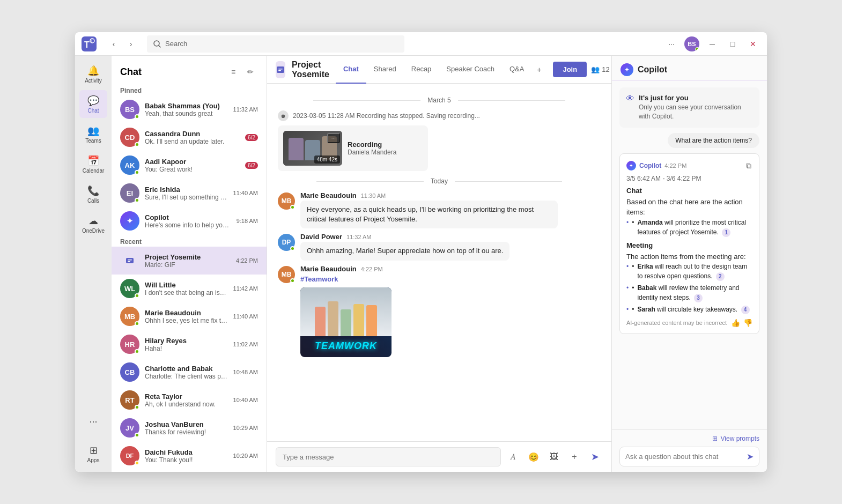 This screenshot has width=842, height=504. I want to click on list-item: AK Aadi Kapoor You: Great work! 6/2, so click(189, 165).